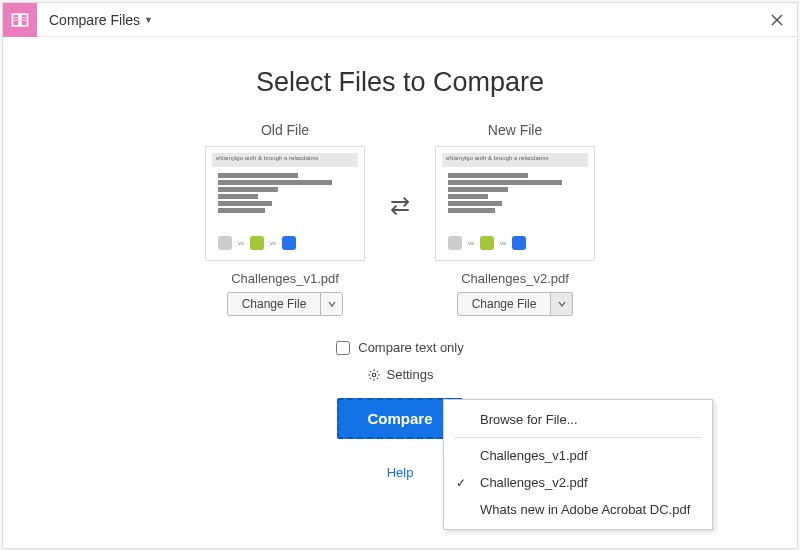  Describe the element at coordinates (585, 510) in the screenshot. I see `menu-item-label: Whats new in Adobe Acrobat DC.pdf` at that location.